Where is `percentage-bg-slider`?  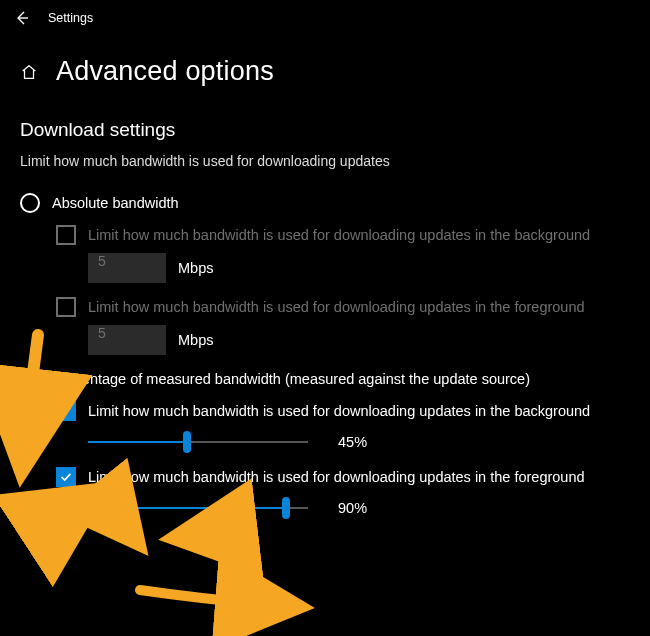
percentage-bg-slider is located at coordinates (198, 442).